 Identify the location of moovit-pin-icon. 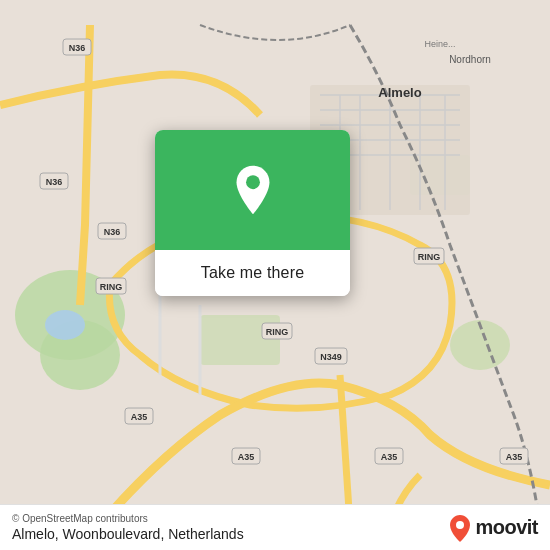
(460, 528).